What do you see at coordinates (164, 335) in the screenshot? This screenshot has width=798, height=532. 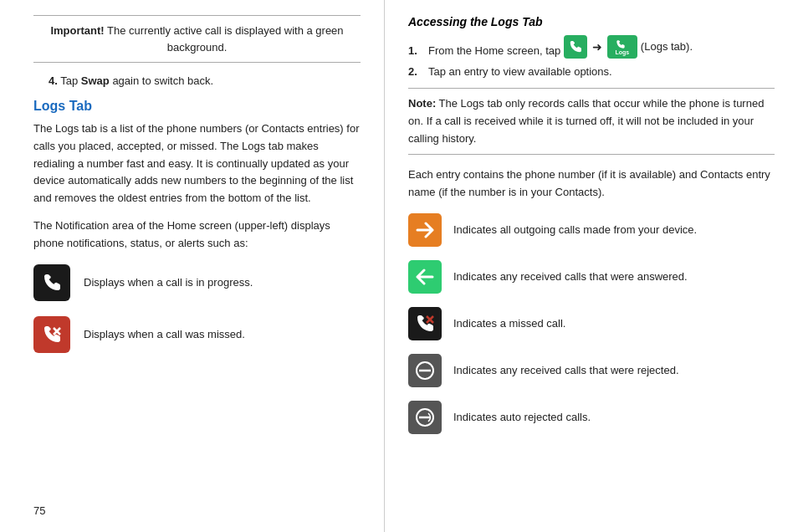 I see `missed-call-label: Displays when a call was missed.` at bounding box center [164, 335].